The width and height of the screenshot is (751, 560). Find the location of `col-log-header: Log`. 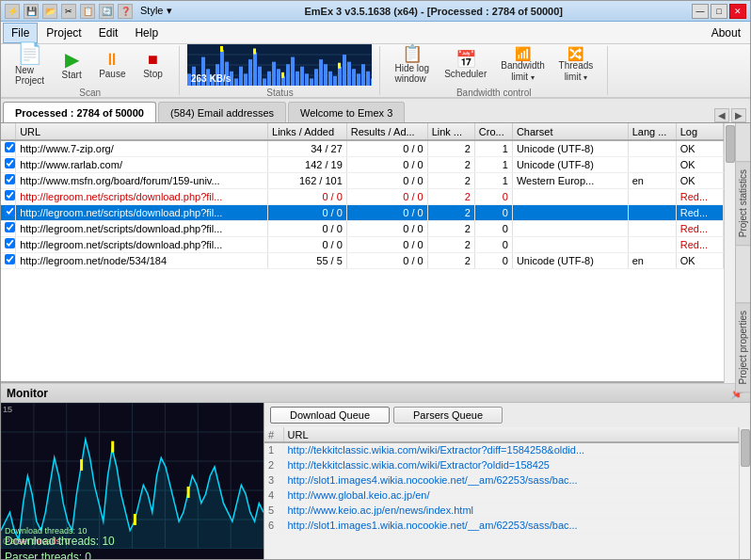

col-log-header: Log is located at coordinates (699, 132).